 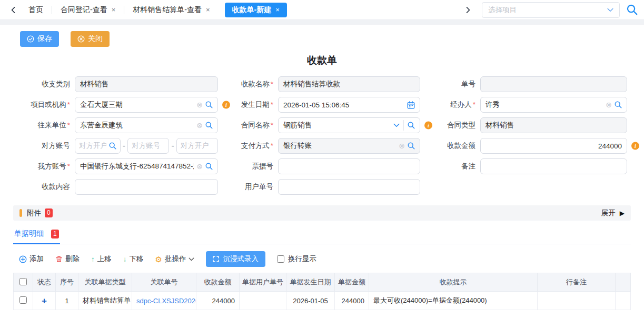 I want to click on field-project: 项目或机构* 金石大厦三期 ⊗ i, so click(x=116, y=105).